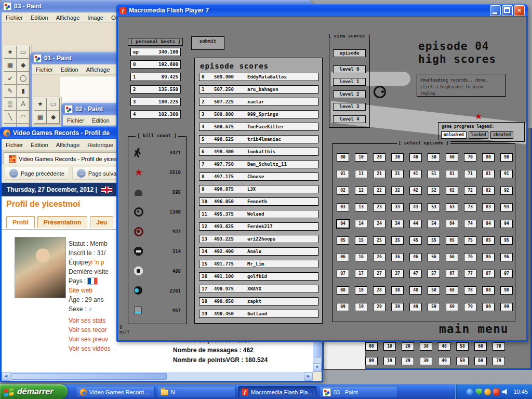 This screenshot has width=532, height=399. I want to click on profile-tab-presentation: Présentation, so click(62, 222).